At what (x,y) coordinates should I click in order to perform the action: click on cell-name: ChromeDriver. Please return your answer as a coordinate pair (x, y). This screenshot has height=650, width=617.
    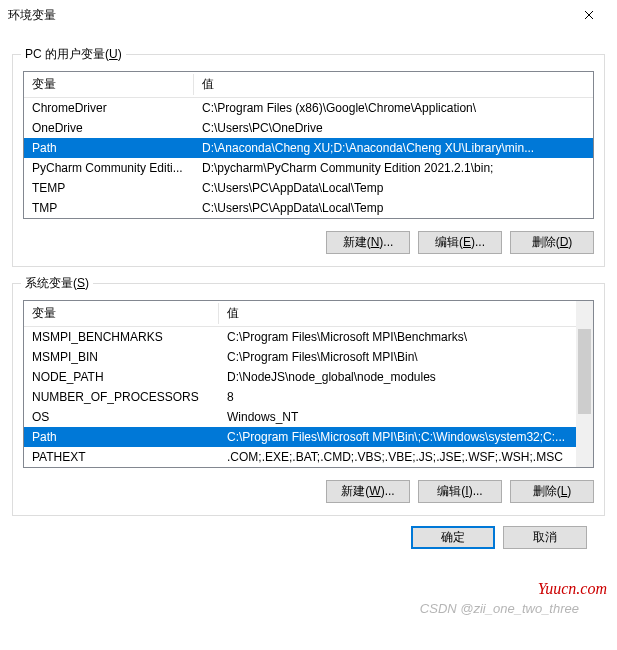
    Looking at the image, I should click on (109, 108).